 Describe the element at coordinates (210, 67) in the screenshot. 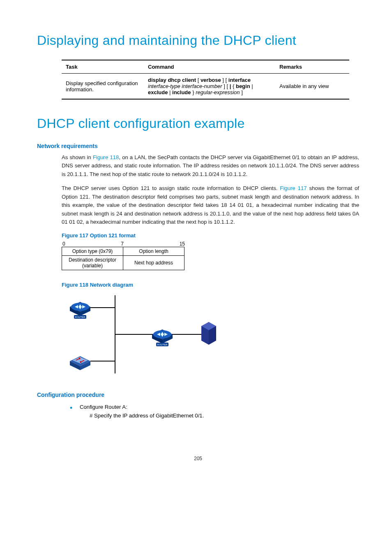

I see `th-command: Command` at that location.